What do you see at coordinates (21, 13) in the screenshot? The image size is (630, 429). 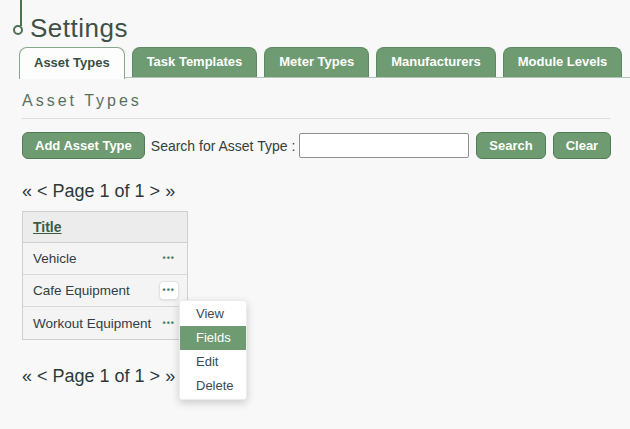 I see `tree-branch-line` at bounding box center [21, 13].